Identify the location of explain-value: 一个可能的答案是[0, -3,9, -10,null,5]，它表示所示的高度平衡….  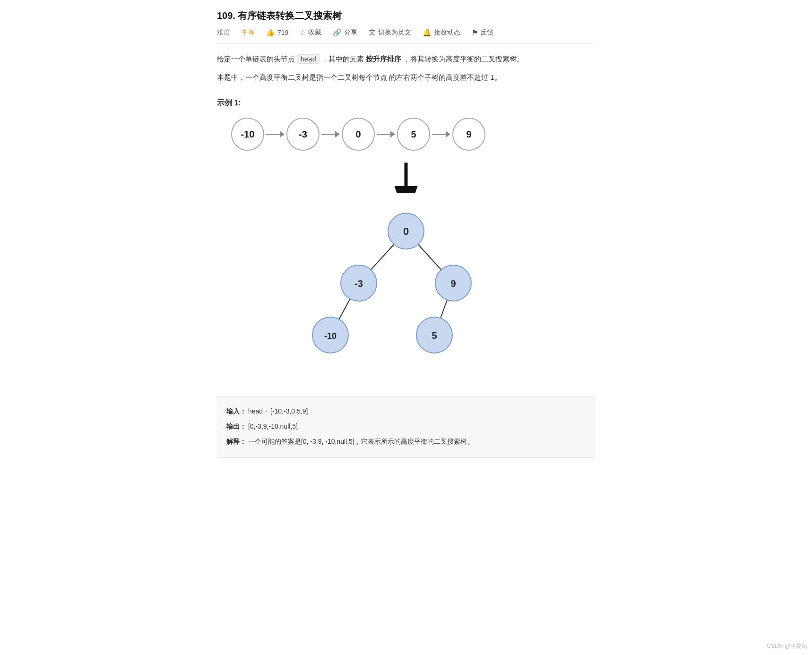
(361, 441).